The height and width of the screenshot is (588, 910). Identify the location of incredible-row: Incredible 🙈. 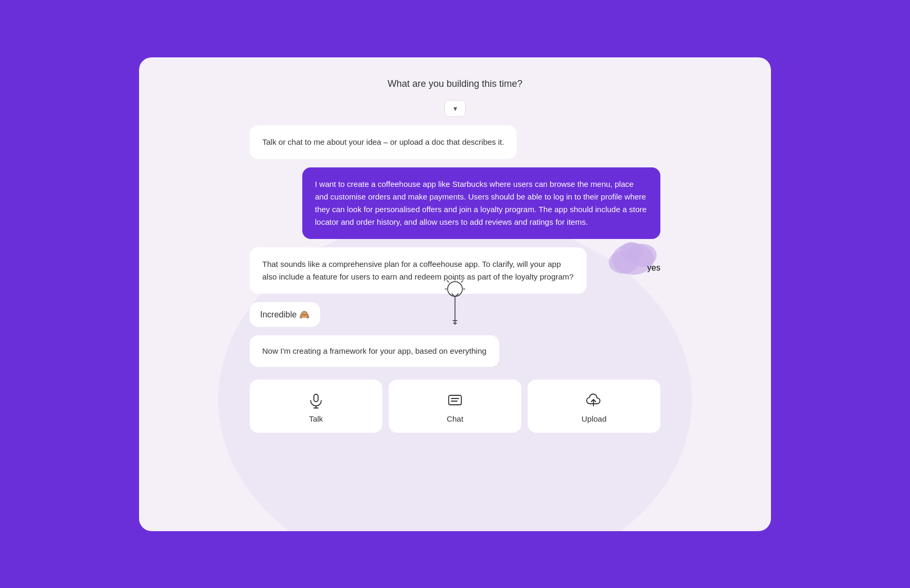
(455, 315).